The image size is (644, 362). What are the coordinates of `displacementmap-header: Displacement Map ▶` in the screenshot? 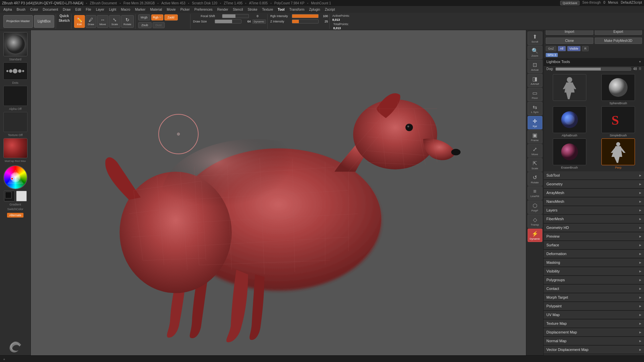 It's located at (594, 333).